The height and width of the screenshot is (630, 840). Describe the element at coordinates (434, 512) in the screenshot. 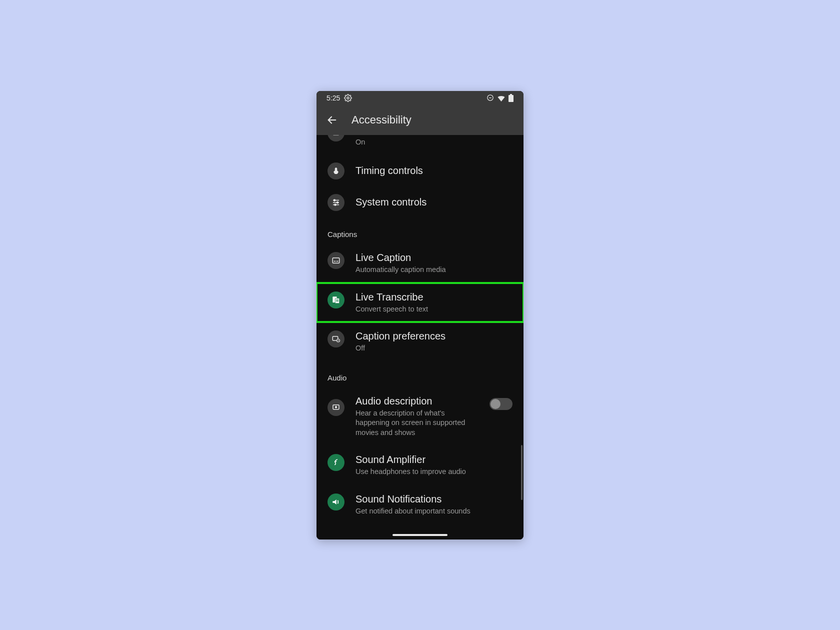

I see `setting-sub: Get notified about important sounds` at that location.